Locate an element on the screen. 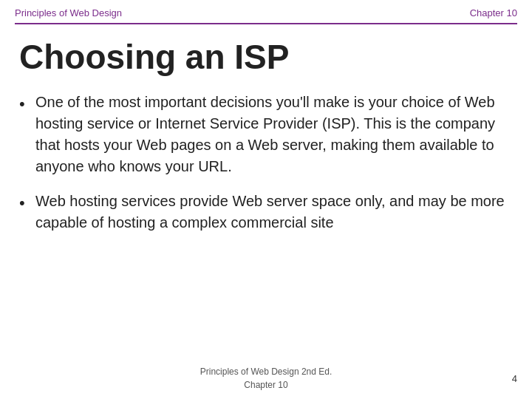 Image resolution: width=532 pixels, height=399 pixels. footer-line1: Principles of Web Design 2nd Ed. is located at coordinates (266, 372).